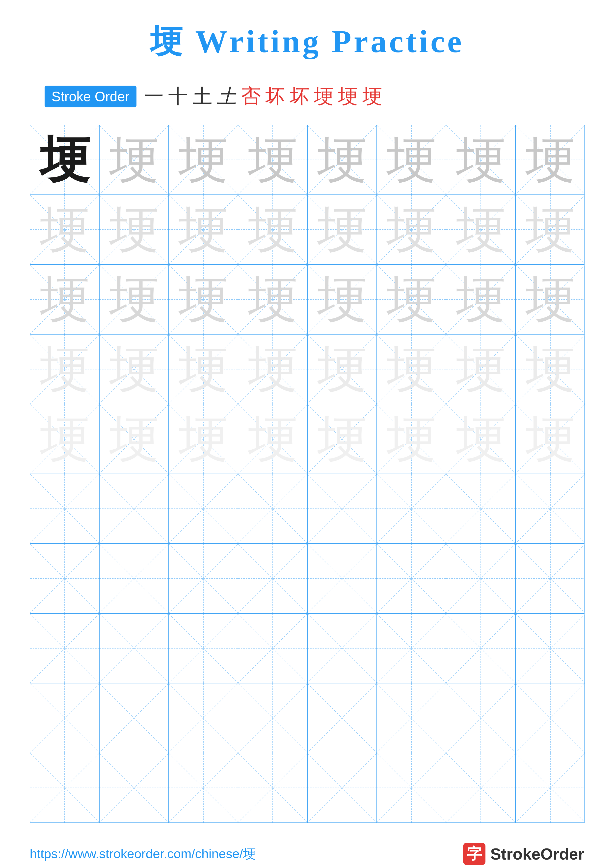  Describe the element at coordinates (202, 97) in the screenshot. I see `stroke-3: 土` at that location.